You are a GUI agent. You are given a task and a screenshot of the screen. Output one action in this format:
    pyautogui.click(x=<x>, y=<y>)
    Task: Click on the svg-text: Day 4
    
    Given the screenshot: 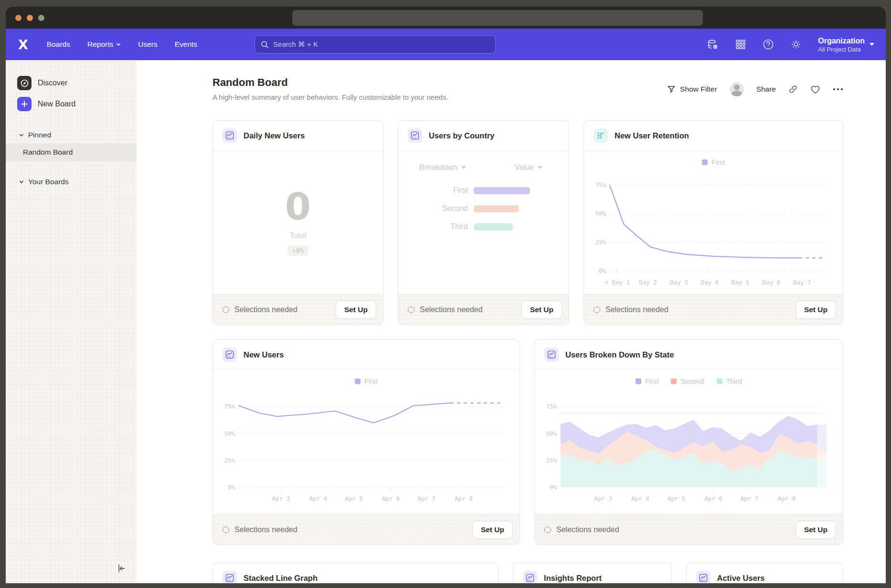 What is the action you would take?
    pyautogui.click(x=710, y=283)
    